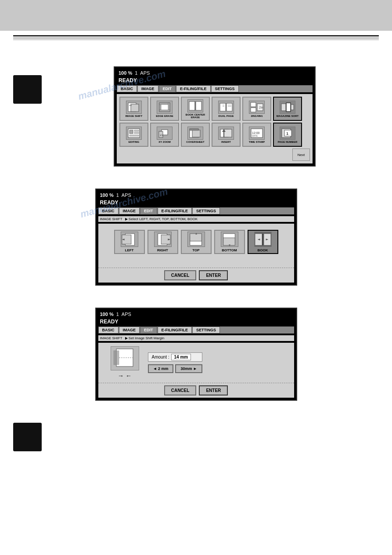 Image resolution: width=392 pixels, height=555 pixels. I want to click on divider-thin, so click(196, 38).